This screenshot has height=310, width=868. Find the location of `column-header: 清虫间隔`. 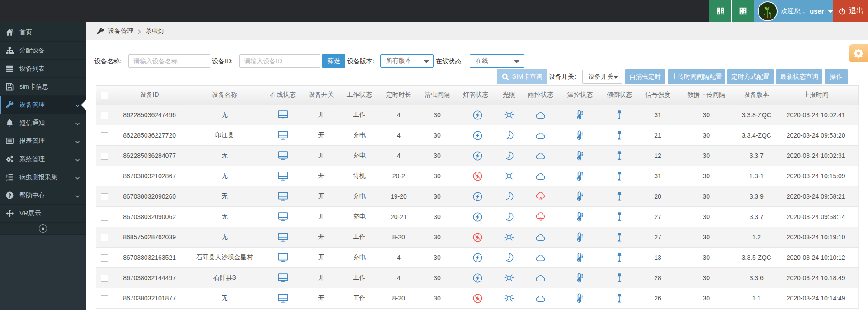

column-header: 清虫间隔 is located at coordinates (437, 95).